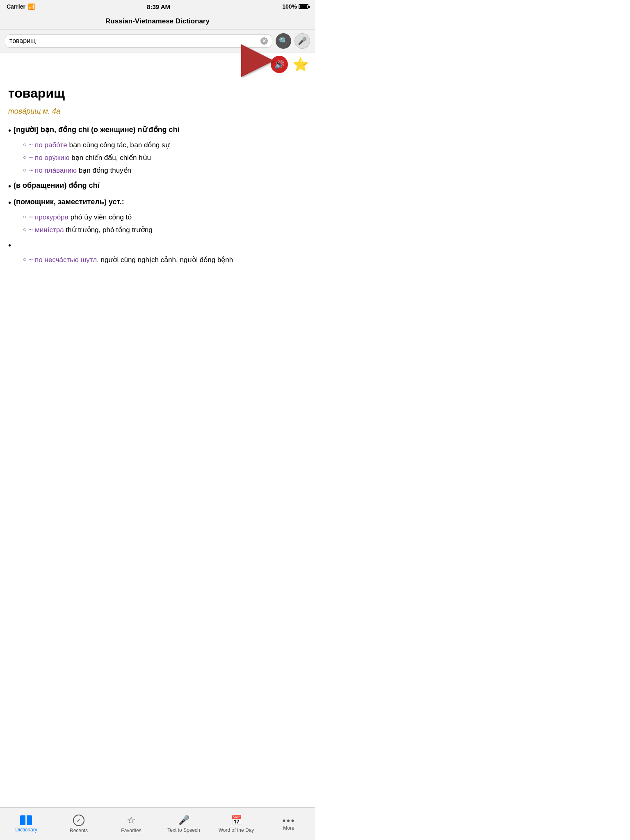  What do you see at coordinates (158, 112) in the screenshot?
I see `word-phonetic: товáрищ м. 4а` at bounding box center [158, 112].